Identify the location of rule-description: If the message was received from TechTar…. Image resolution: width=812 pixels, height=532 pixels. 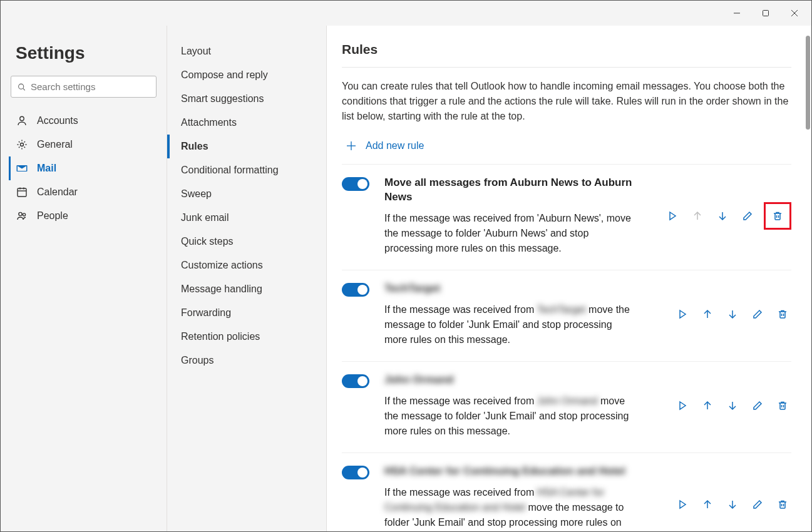
(510, 325).